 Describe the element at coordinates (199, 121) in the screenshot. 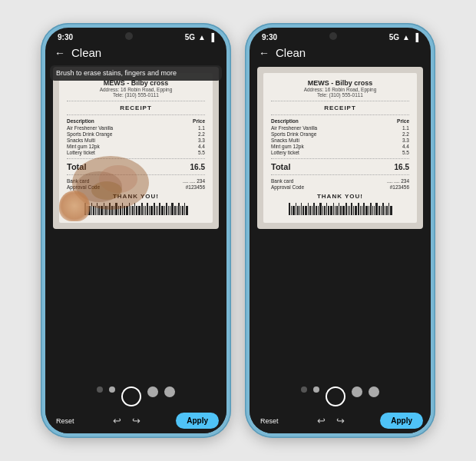

I see `price-header: Price` at that location.